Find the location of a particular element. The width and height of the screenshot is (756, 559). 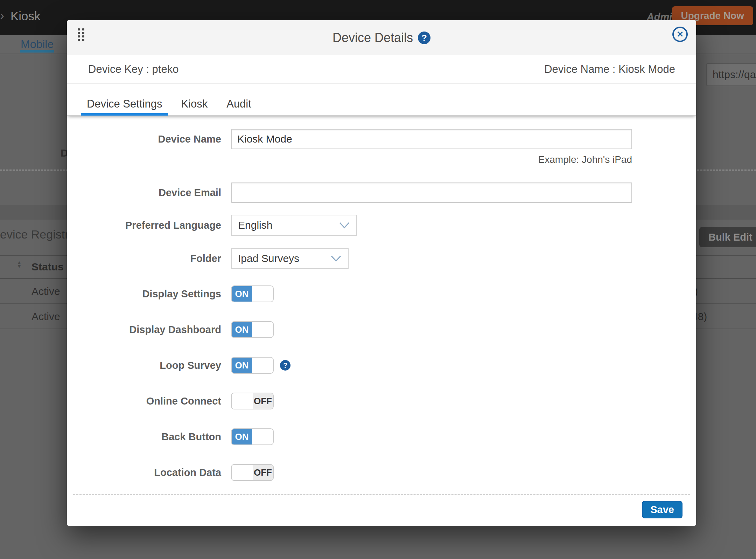

device-name-row: Device Name is located at coordinates (382, 139).